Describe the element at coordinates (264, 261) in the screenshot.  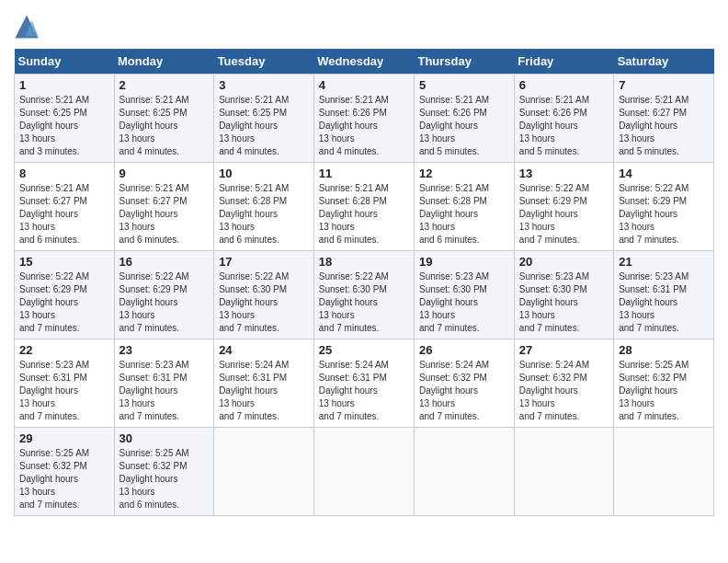
I see `day-number: 17` at that location.